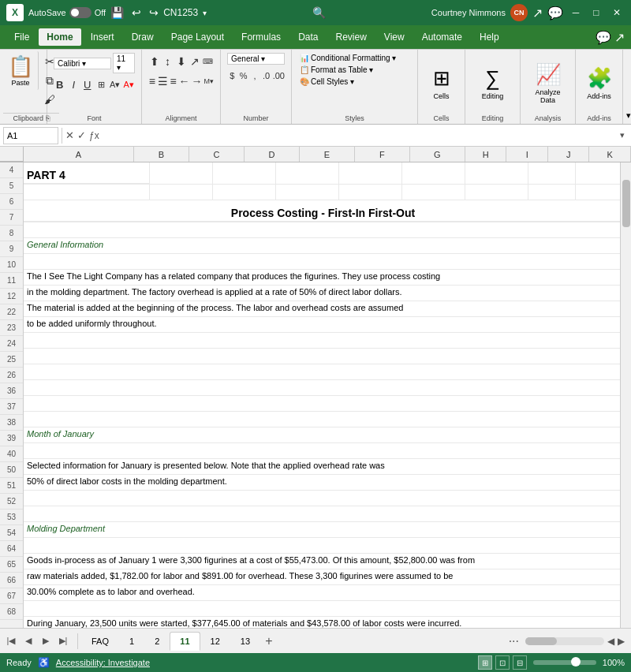 This screenshot has width=631, height=672. Describe the element at coordinates (627, 87) in the screenshot. I see `ribbon-expand-button: ▾` at that location.